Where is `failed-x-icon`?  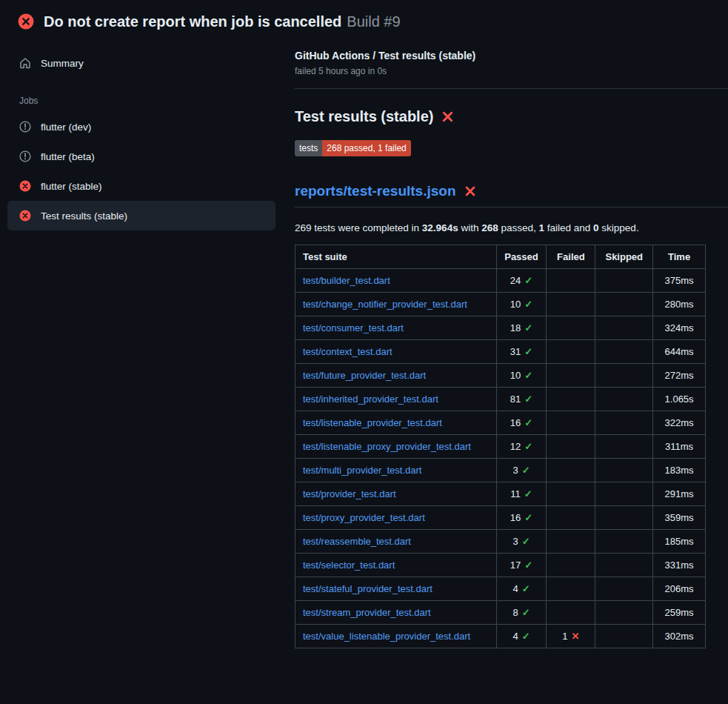 failed-x-icon is located at coordinates (447, 117).